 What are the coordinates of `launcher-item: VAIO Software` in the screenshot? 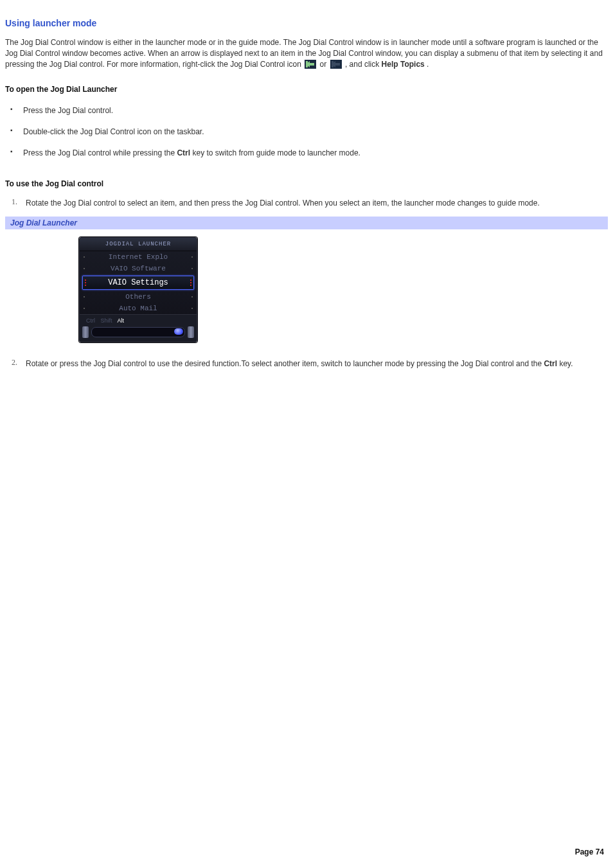 It's located at (138, 269).